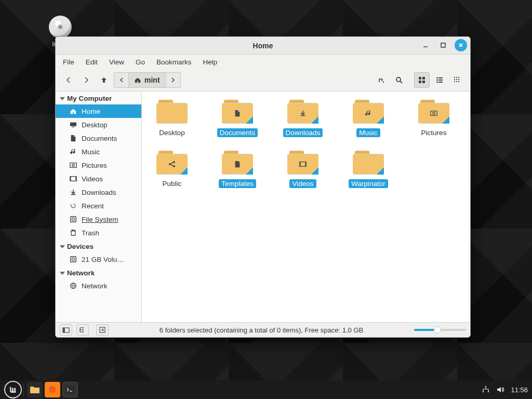 This screenshot has width=532, height=399. I want to click on nav-up-button, so click(104, 80).